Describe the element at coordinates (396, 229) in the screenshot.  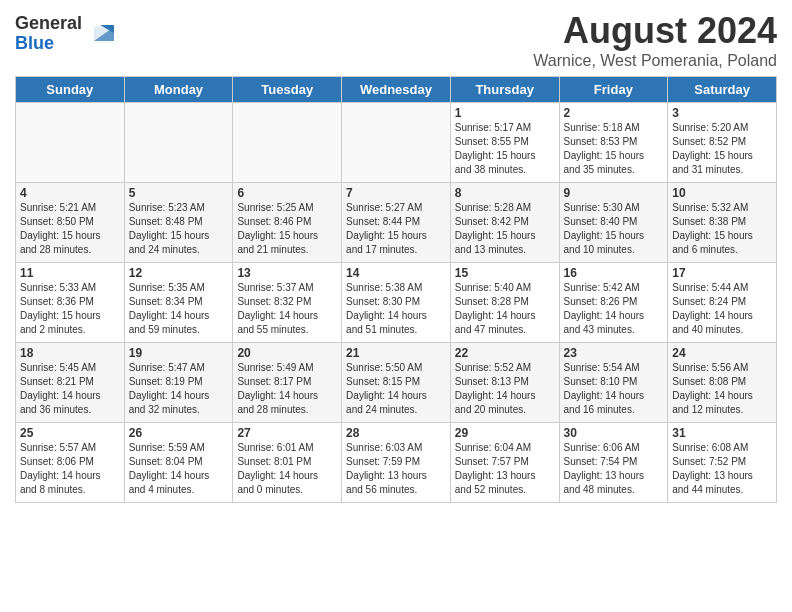
I see `day-info: Sunrise: 5:27 AM Sunset: 8:44 PM Dayligh…` at that location.